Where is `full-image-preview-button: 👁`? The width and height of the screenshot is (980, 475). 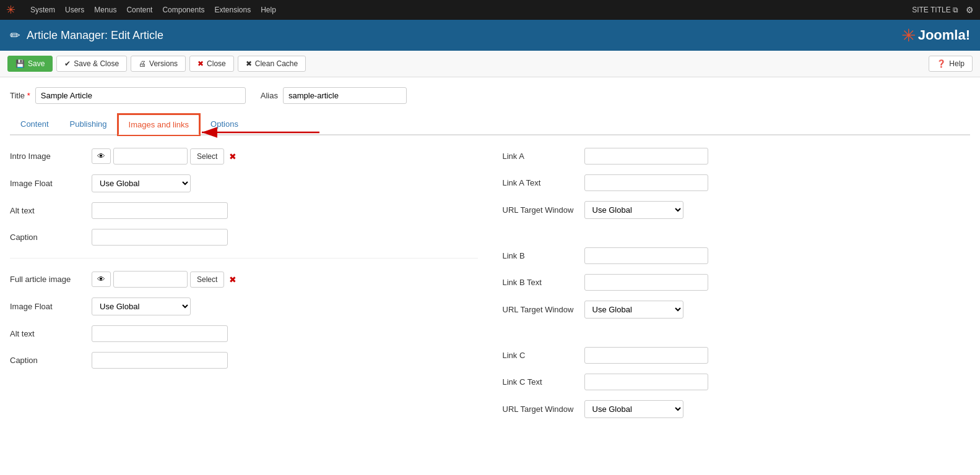 full-image-preview-button: 👁 is located at coordinates (102, 280).